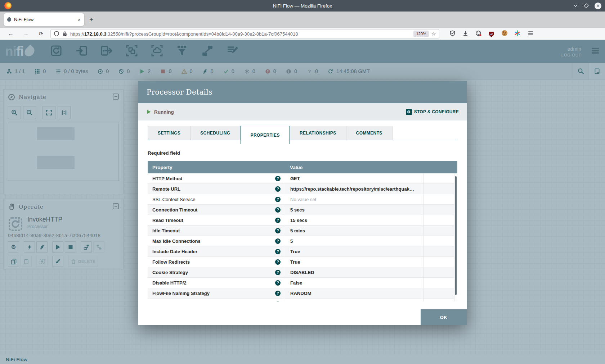 This screenshot has width=605, height=364. I want to click on dialog-tabs: SETTINGSSCHEDULINGPROPERTIESRELATIONSHIP…, so click(302, 135).